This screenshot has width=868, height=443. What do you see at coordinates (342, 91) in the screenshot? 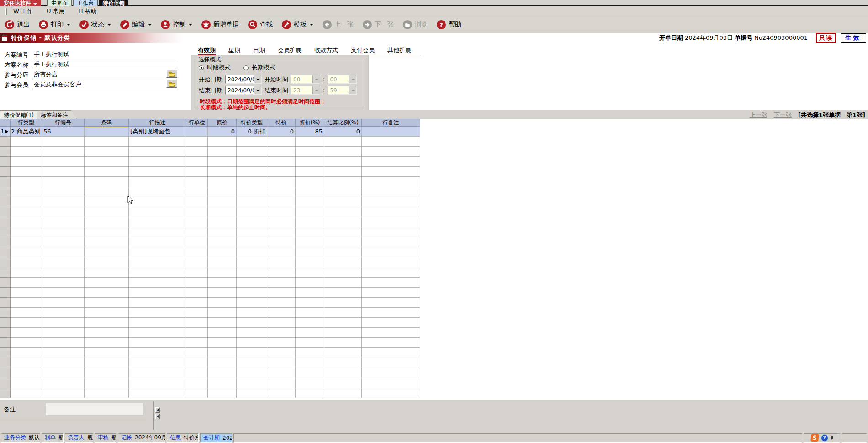
I see `end-minute-combo: 59` at bounding box center [342, 91].